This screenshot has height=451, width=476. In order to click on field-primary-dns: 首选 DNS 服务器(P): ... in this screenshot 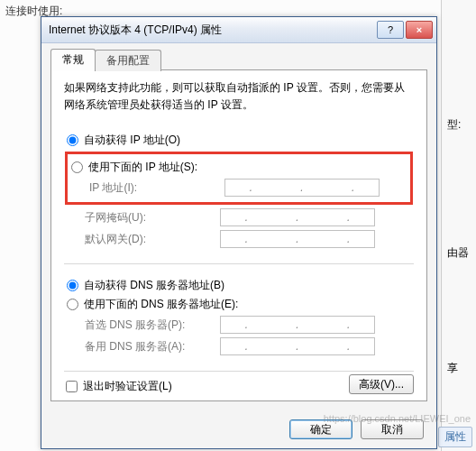, I will do `click(249, 325)`.